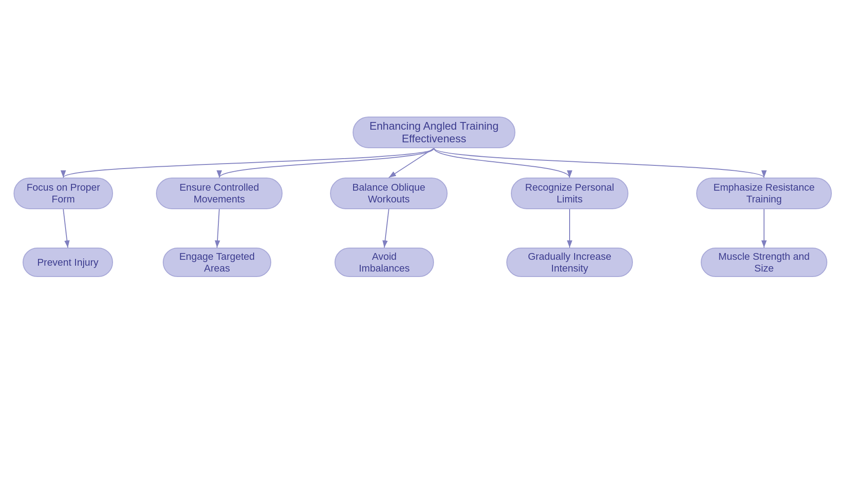 The height and width of the screenshot is (488, 868). What do you see at coordinates (434, 132) in the screenshot?
I see `root-label: Enhancing Angled Training Effectiveness` at bounding box center [434, 132].